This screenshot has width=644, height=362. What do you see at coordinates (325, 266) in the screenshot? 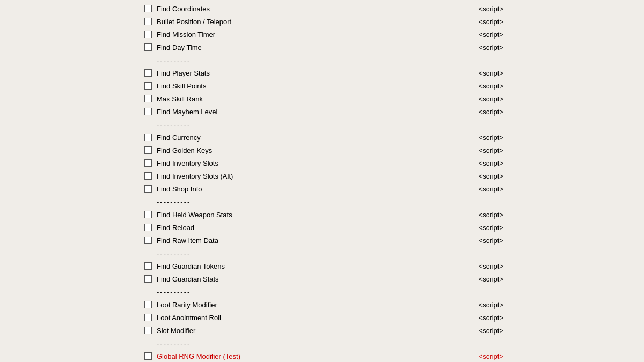
I see `list-item: Find Guardian Tokens<script>` at bounding box center [325, 266].